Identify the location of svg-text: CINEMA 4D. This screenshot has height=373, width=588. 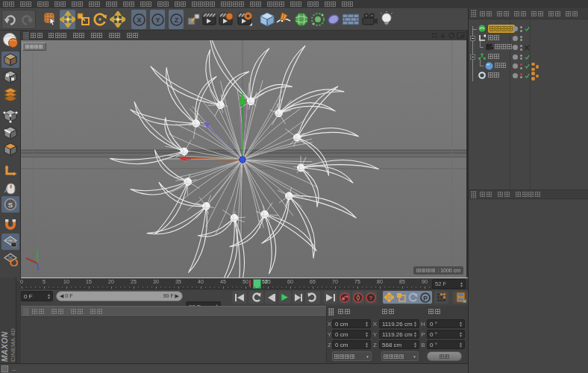
(13, 345).